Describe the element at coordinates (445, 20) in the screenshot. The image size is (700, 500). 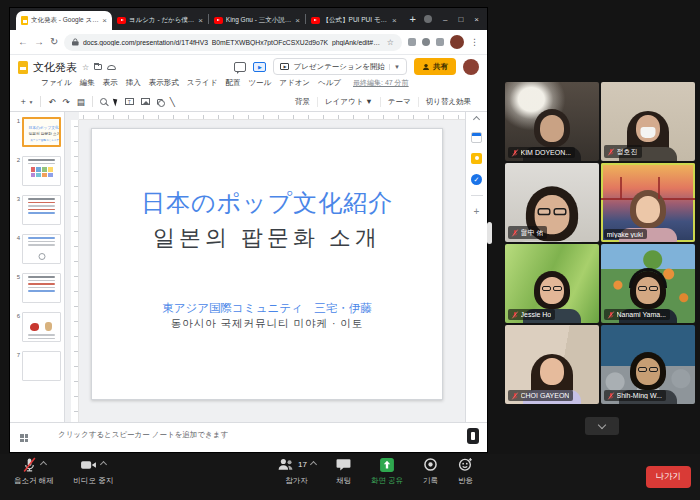
I see `window-minimize-button: –` at that location.